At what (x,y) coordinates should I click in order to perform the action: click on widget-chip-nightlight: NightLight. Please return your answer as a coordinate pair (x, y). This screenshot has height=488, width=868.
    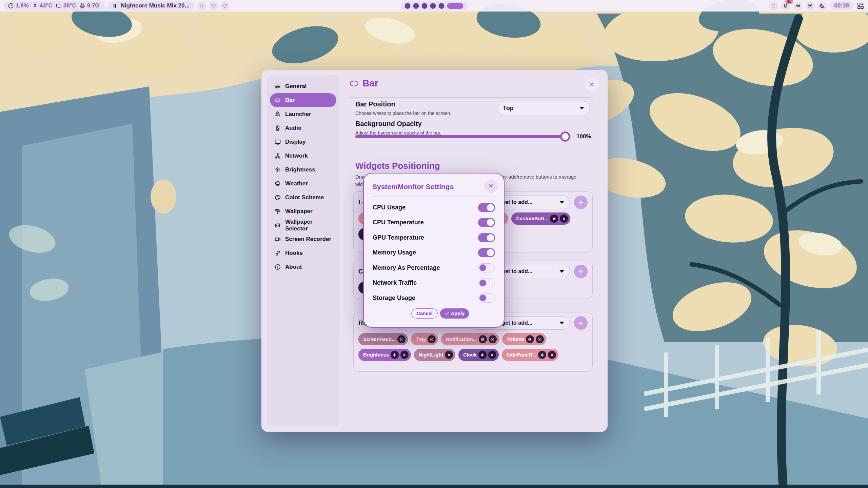
    Looking at the image, I should click on (435, 355).